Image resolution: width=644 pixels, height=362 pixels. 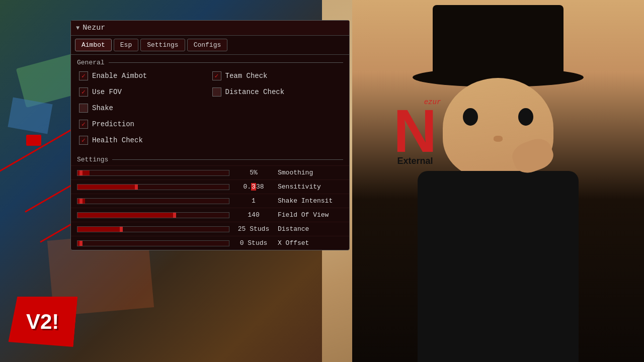 I want to click on slider-sensitivity, so click(x=153, y=187).